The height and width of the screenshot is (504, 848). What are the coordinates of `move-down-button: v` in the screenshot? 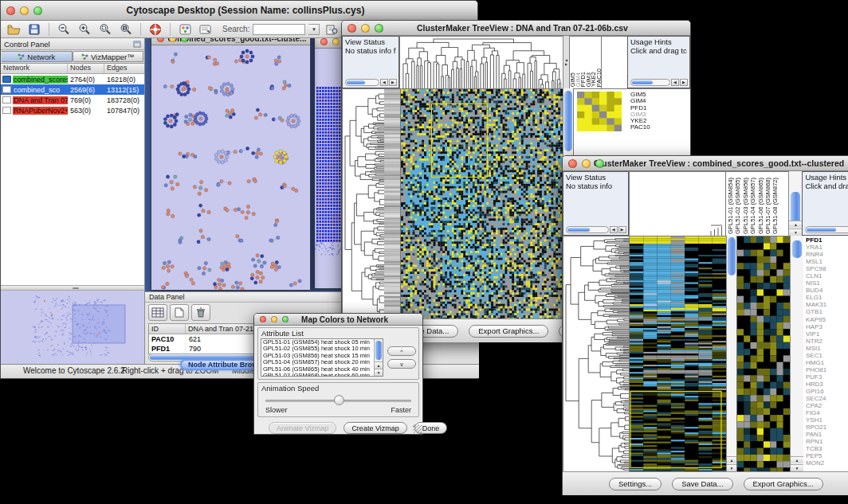 It's located at (402, 364).